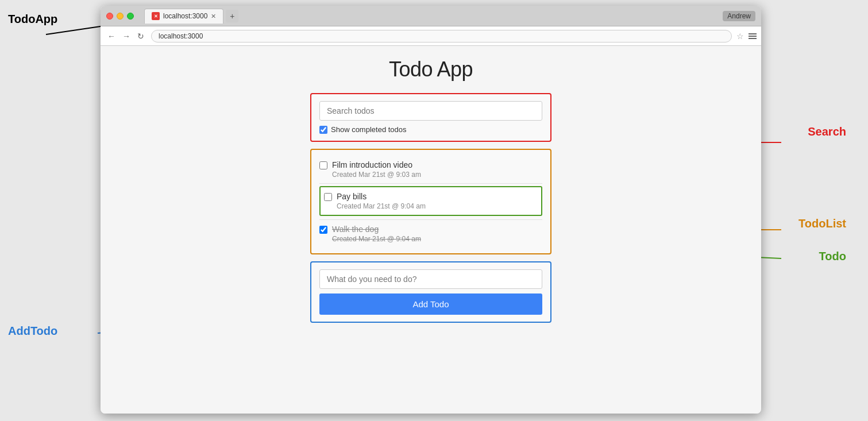 The width and height of the screenshot is (868, 421). I want to click on todo-item-2: Pay bills Created Mar 21st @ 9:04 am, so click(431, 201).